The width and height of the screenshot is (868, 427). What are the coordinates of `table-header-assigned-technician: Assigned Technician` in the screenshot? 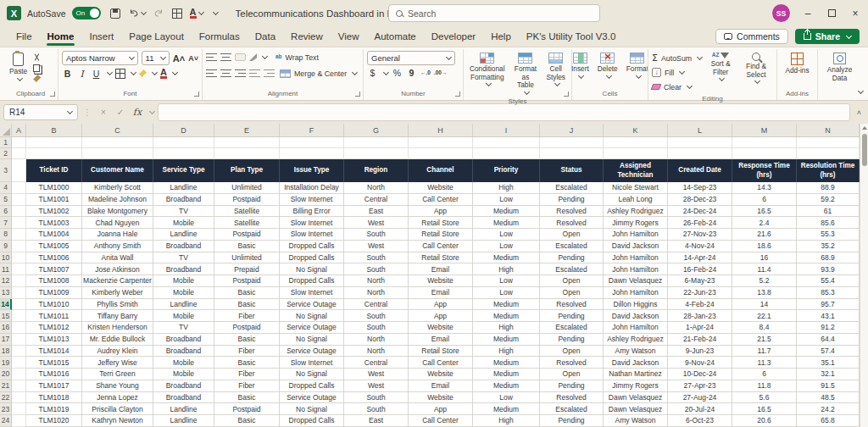 It's located at (636, 171).